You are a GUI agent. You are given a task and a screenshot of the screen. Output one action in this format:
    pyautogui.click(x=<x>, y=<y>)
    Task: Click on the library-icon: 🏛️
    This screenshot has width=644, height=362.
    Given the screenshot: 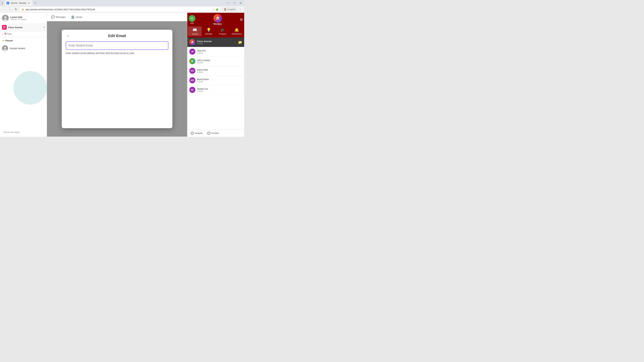 What is the action you would take?
    pyautogui.click(x=73, y=17)
    